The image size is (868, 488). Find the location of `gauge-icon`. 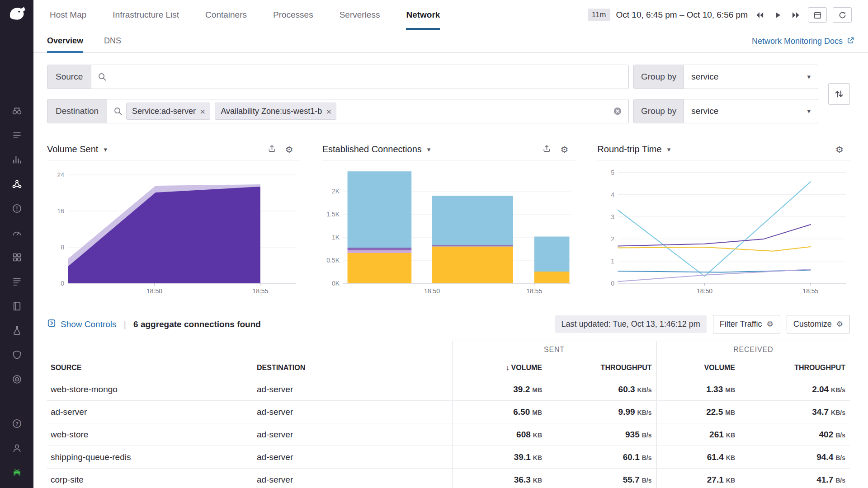

gauge-icon is located at coordinates (17, 233).